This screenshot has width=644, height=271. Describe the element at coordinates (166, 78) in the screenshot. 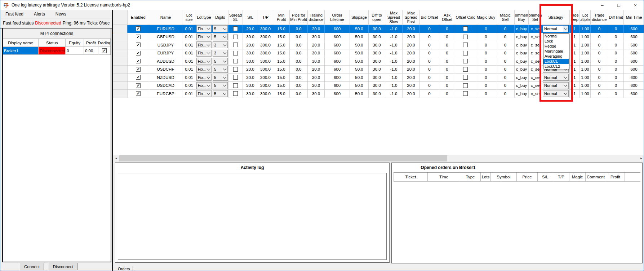

I see `cell-name: NZDUSD` at that location.